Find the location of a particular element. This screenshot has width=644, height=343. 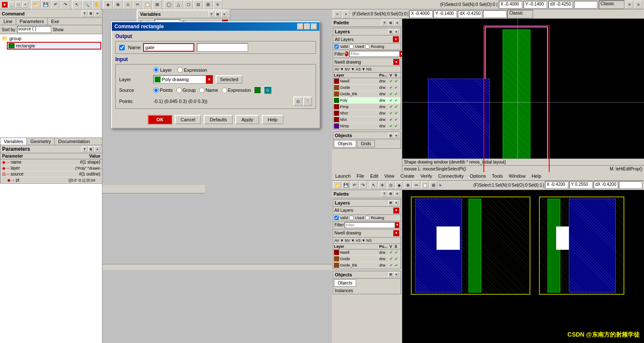

name-extra-input is located at coordinates (222, 47).